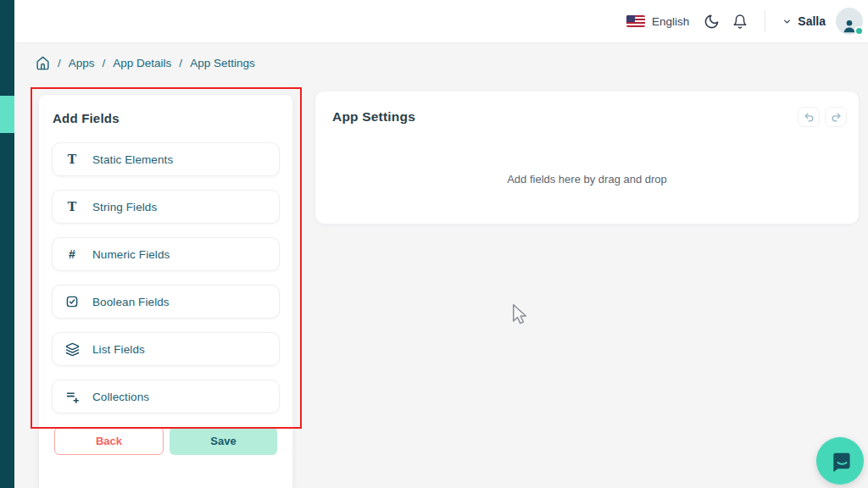  What do you see at coordinates (7, 244) in the screenshot?
I see `left-nav-rail` at bounding box center [7, 244].